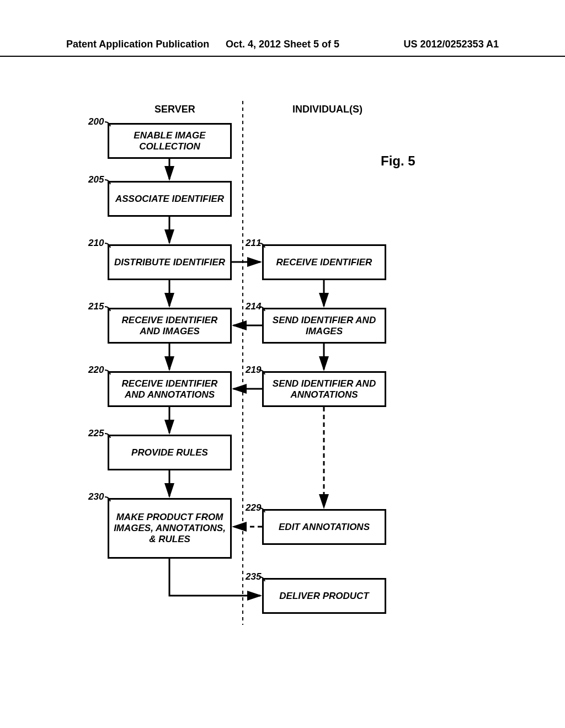 This screenshot has width=565, height=728. I want to click on header-date-sheet: Oct. 4, 2012 Sheet 5 of 5, so click(282, 44).